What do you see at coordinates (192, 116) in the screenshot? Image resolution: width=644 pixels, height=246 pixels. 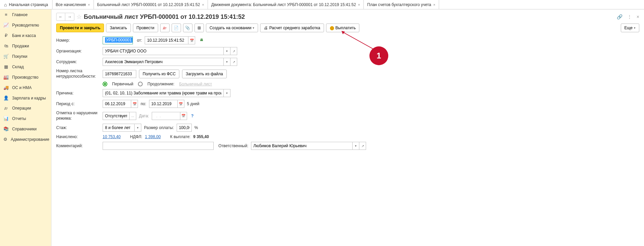 I see `help-icon: ?` at bounding box center [192, 116].